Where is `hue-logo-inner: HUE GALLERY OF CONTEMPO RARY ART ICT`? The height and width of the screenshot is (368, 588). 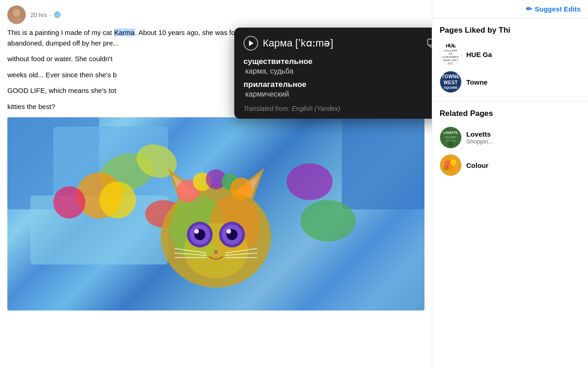
hue-logo-inner: HUE GALLERY OF CONTEMPO RARY ART ICT is located at coordinates (451, 54).